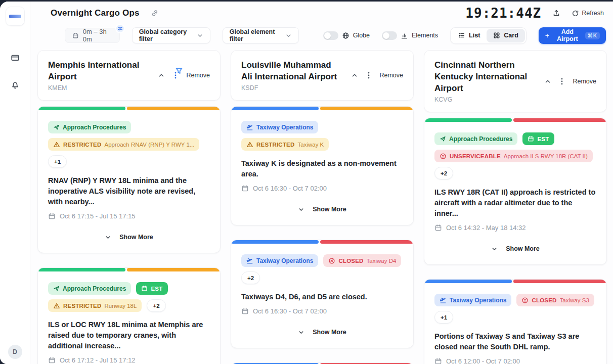  I want to click on list-view-button: List, so click(469, 35).